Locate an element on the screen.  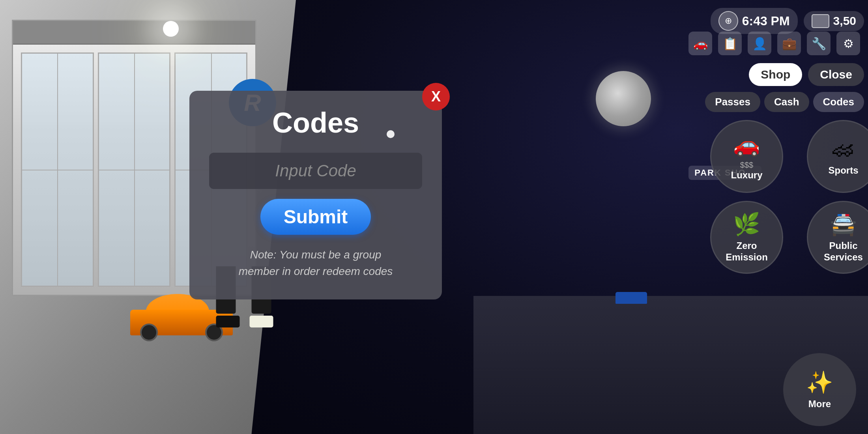
more-label: More is located at coordinates (820, 404).